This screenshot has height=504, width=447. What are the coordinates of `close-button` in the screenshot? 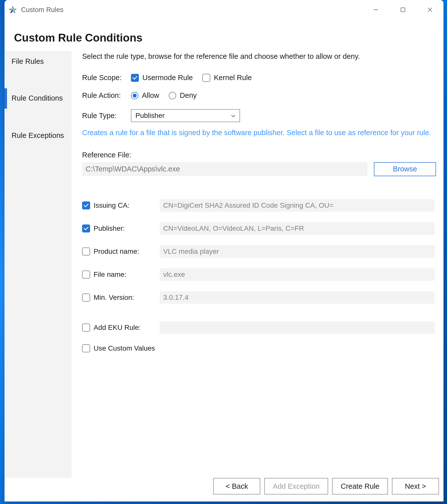 It's located at (430, 10).